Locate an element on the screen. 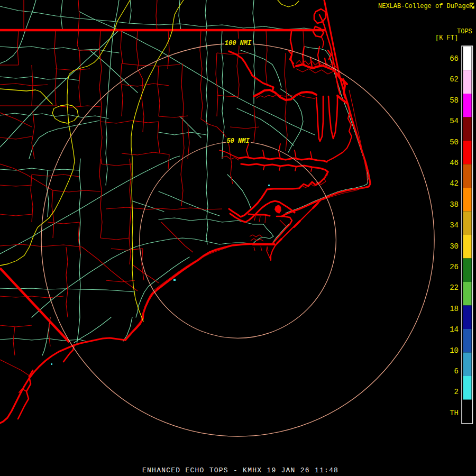  svg-text: 46 is located at coordinates (454, 163).